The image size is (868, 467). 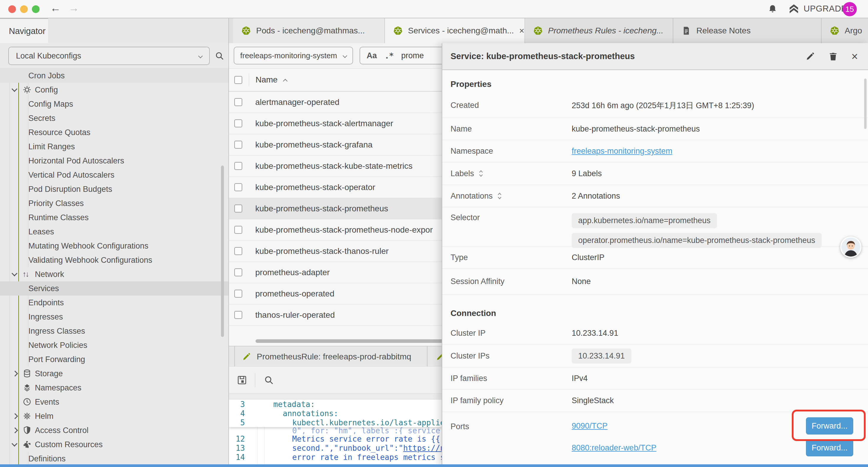 What do you see at coordinates (851, 247) in the screenshot?
I see `assistant-avatar` at bounding box center [851, 247].